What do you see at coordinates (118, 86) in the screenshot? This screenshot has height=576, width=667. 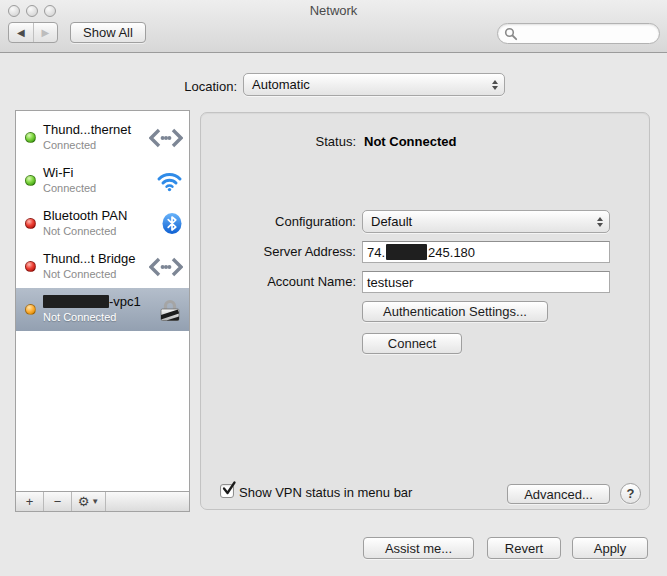 I see `location-label: Location:` at bounding box center [118, 86].